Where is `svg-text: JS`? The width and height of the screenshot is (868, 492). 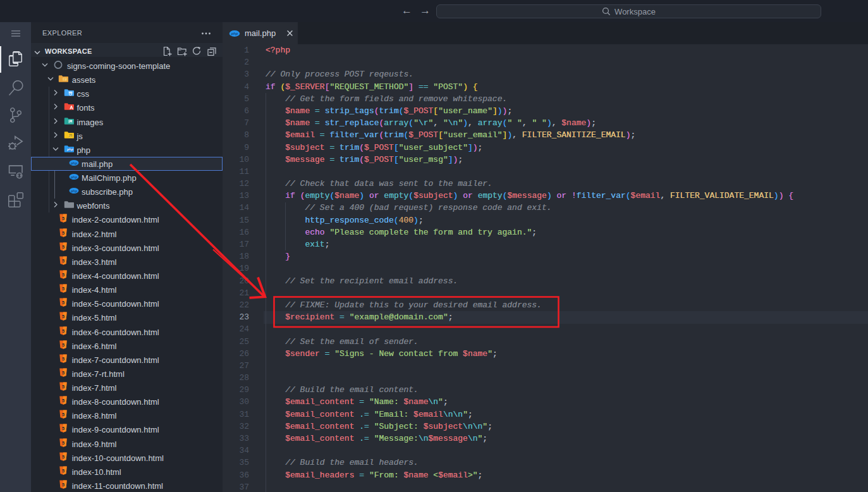 svg-text: JS is located at coordinates (70, 135).